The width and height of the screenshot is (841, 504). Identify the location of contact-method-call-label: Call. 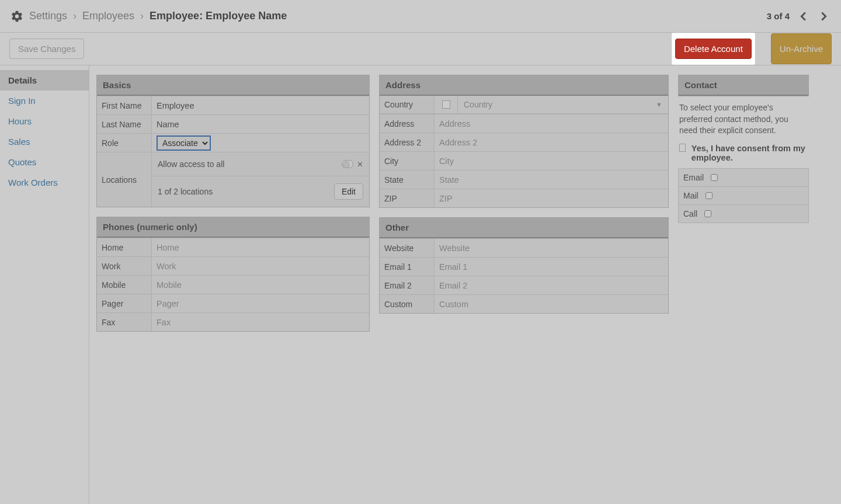
(690, 214).